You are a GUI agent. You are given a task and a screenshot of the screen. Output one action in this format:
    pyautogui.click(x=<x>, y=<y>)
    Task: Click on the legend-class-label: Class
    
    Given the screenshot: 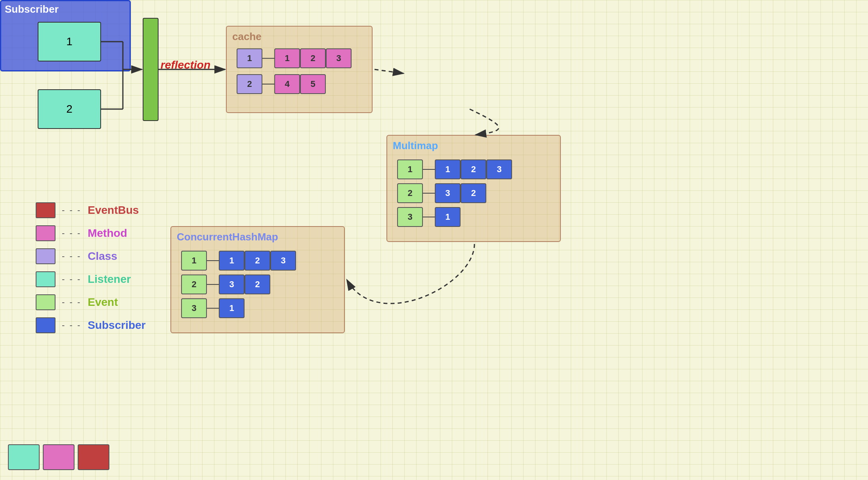 What is the action you would take?
    pyautogui.click(x=102, y=256)
    